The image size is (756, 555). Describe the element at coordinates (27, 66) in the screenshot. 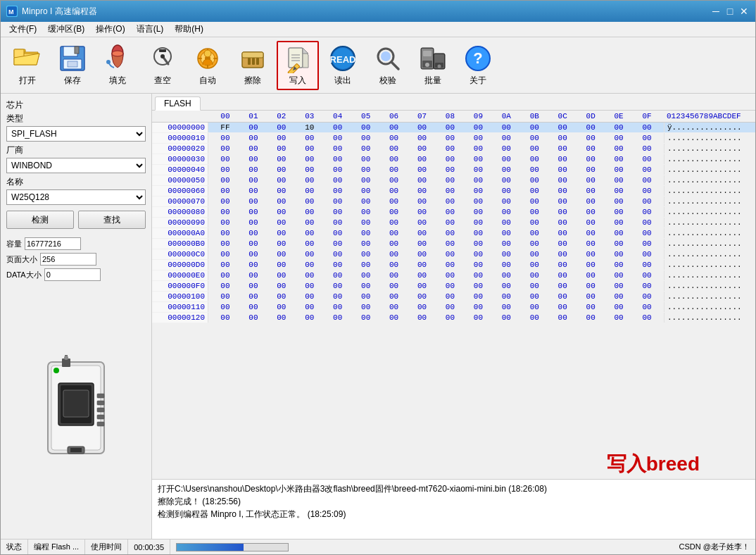

I see `open-button: 打开` at that location.